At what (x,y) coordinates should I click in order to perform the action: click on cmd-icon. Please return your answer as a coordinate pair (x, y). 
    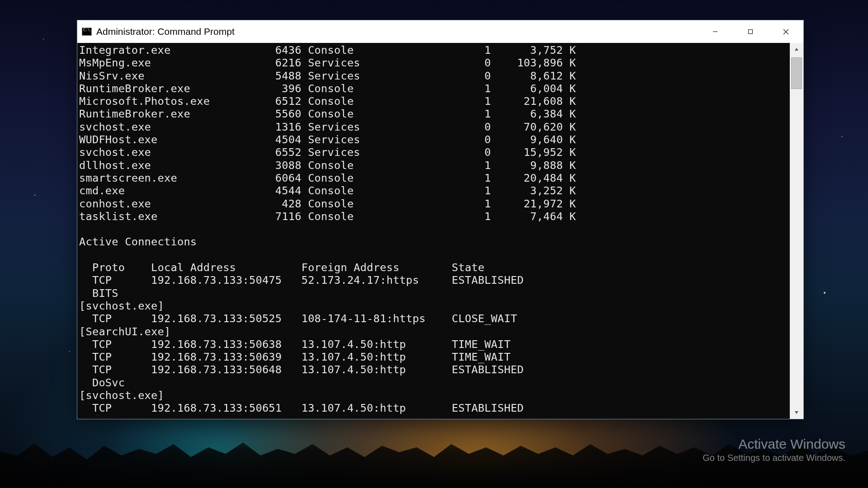
    Looking at the image, I should click on (87, 32).